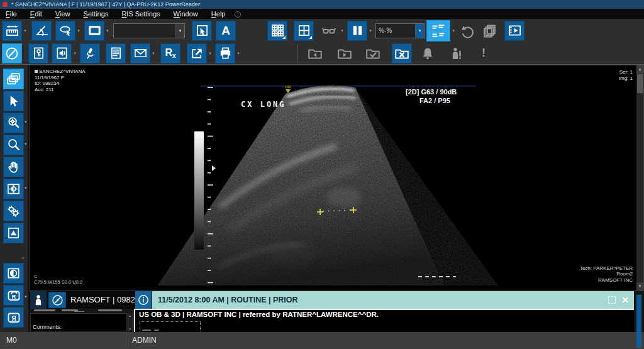 Image resolution: width=644 pixels, height=349 pixels. What do you see at coordinates (23, 258) in the screenshot?
I see `sidebar-overflow-icon: »` at bounding box center [23, 258].